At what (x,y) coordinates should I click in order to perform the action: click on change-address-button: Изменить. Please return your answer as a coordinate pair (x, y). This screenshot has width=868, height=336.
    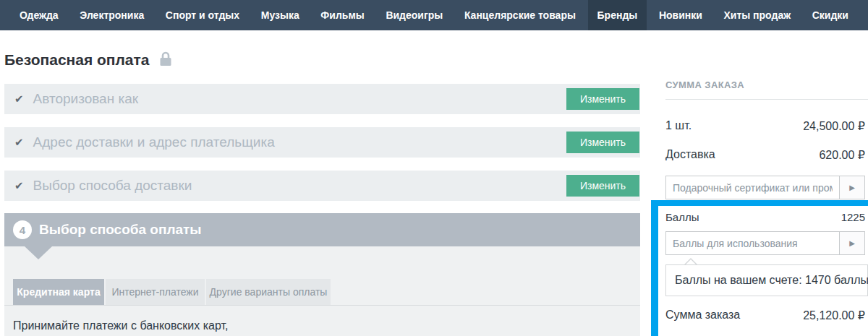
    Looking at the image, I should click on (603, 142).